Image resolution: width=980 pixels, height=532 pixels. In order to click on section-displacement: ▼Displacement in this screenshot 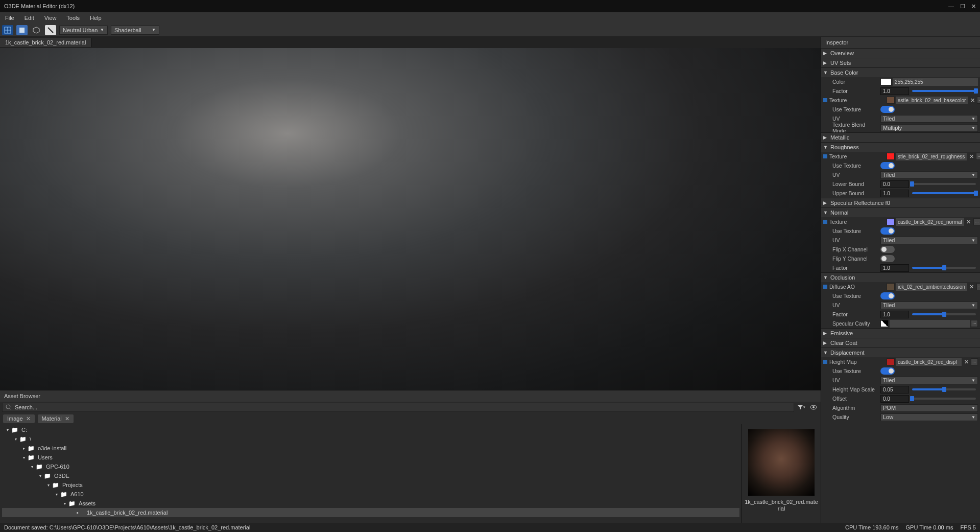, I will do `click(901, 353)`.